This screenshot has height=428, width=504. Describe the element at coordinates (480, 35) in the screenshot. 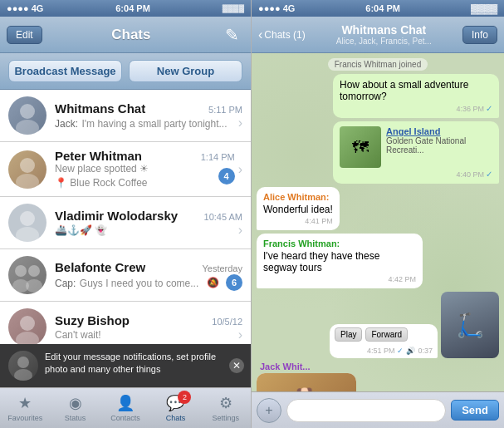

I see `info-button: Info` at that location.